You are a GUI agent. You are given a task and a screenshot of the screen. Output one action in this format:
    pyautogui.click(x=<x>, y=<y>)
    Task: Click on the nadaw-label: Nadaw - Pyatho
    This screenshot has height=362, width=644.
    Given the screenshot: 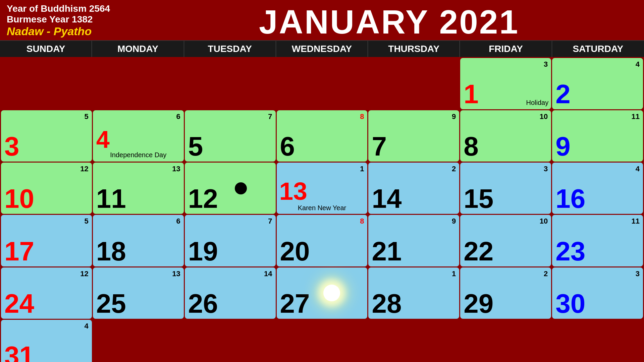 What is the action you would take?
    pyautogui.click(x=74, y=32)
    